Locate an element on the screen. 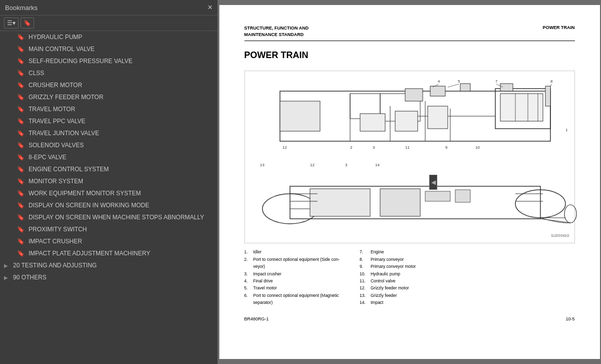  legend-item: veyor) is located at coordinates (292, 266).